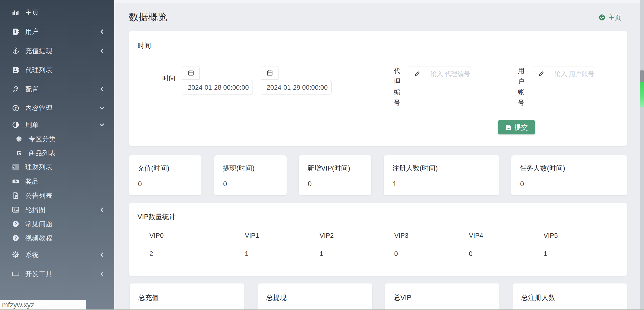 This screenshot has height=310, width=644. What do you see at coordinates (270, 73) in the screenshot?
I see `date-to-calendar-button` at bounding box center [270, 73].